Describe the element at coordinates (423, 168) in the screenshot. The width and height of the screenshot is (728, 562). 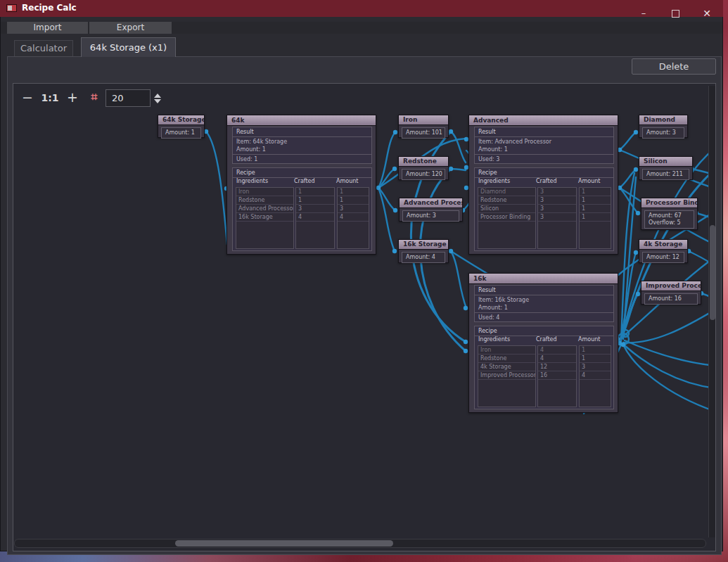
I see `node-item-redstone: Redstone Amount: 120` at that location.